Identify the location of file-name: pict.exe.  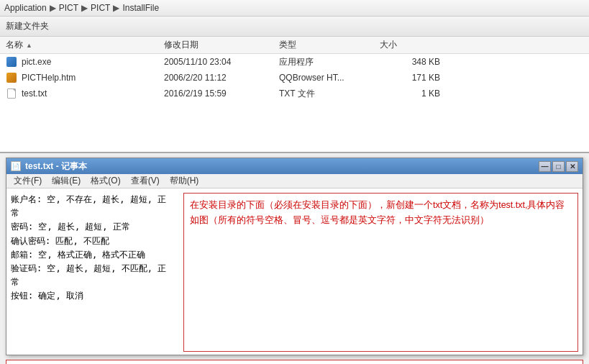
(36, 62).